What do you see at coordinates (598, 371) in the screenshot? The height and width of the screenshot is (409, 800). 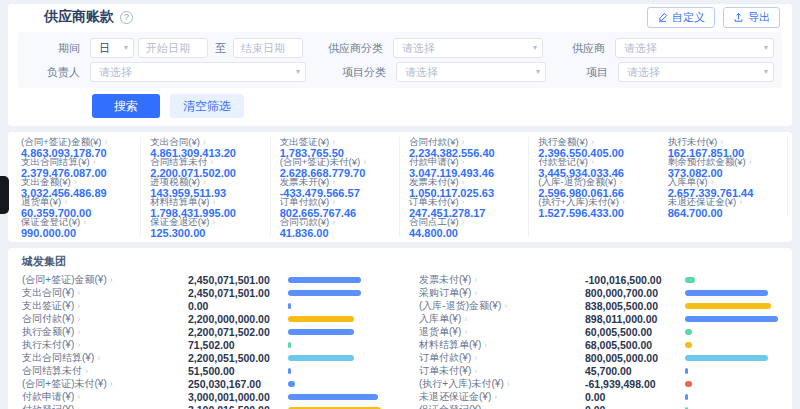 I see `group-metric-row: 订单未付(¥) › 45,700.00` at bounding box center [598, 371].